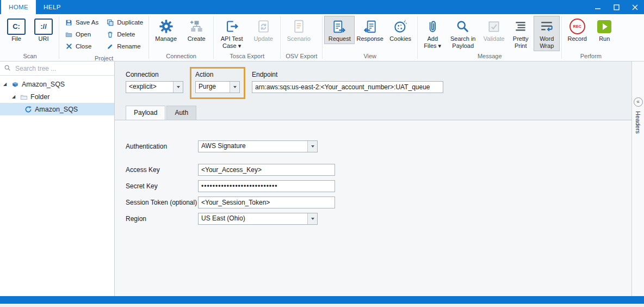 This screenshot has height=307, width=644. I want to click on collapse-chevron-icon, so click(639, 102).